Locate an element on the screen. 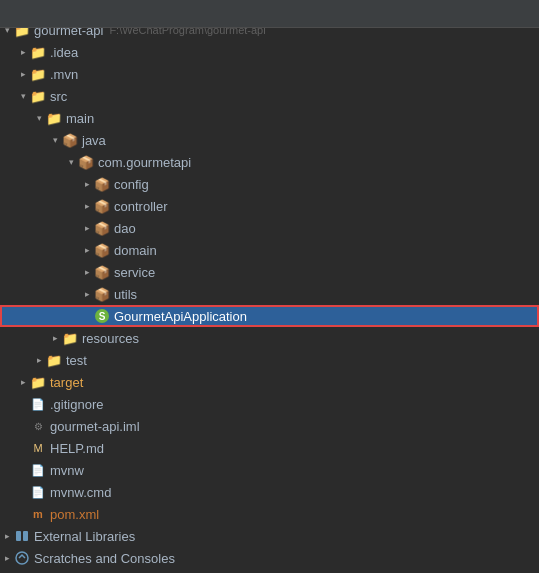 This screenshot has height=573, width=539. tree-item-gourmet-api-root: 📁 gourmet-api F:\WeChatProgram\gourmet-a… is located at coordinates (270, 34).